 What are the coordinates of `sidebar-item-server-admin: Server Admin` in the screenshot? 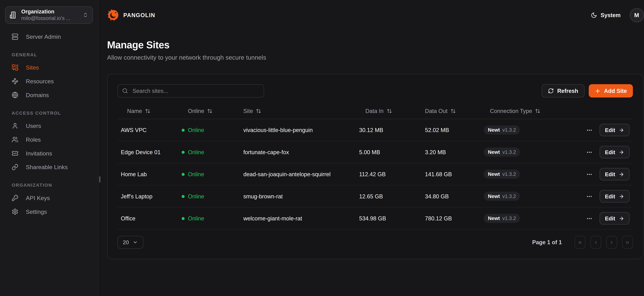 It's located at (49, 36).